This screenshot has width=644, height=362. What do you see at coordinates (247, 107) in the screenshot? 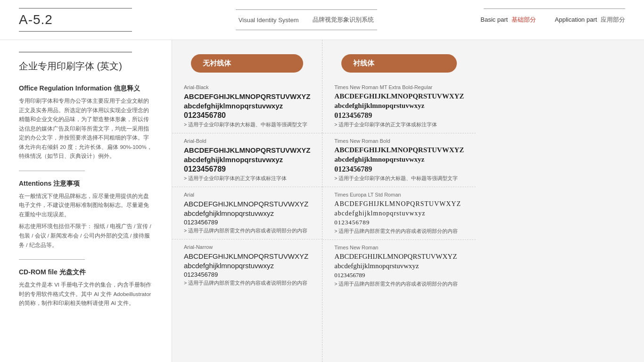
I see `font-entry-arial-black: Arial-Black ABCDEFGHIJKLMNOPQRSTUVWXYZ a…` at bounding box center [247, 107].